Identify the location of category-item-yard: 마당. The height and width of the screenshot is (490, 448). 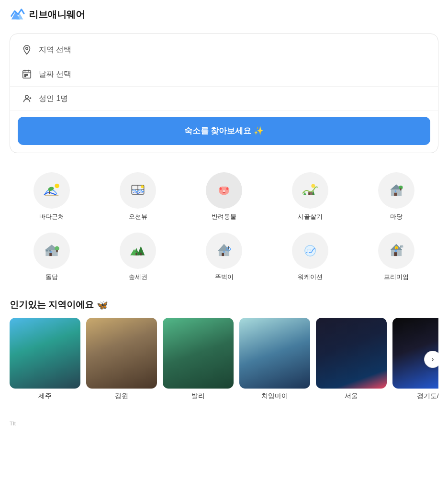
(396, 197).